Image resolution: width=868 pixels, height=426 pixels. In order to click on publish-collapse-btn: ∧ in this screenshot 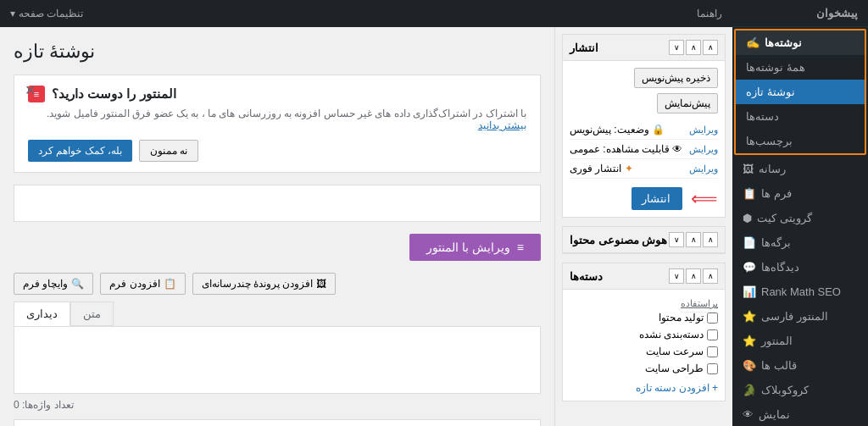, I will do `click(710, 47)`.